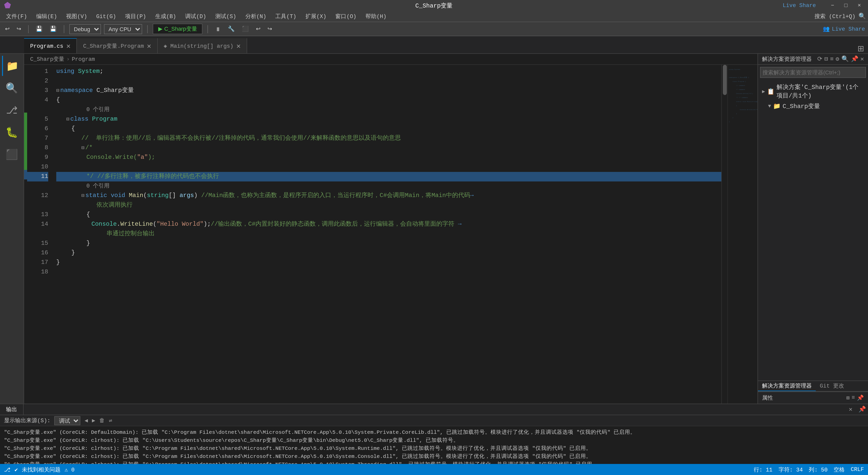 Image resolution: width=868 pixels, height=475 pixels. I want to click on output-close-icon: ✕, so click(850, 409).